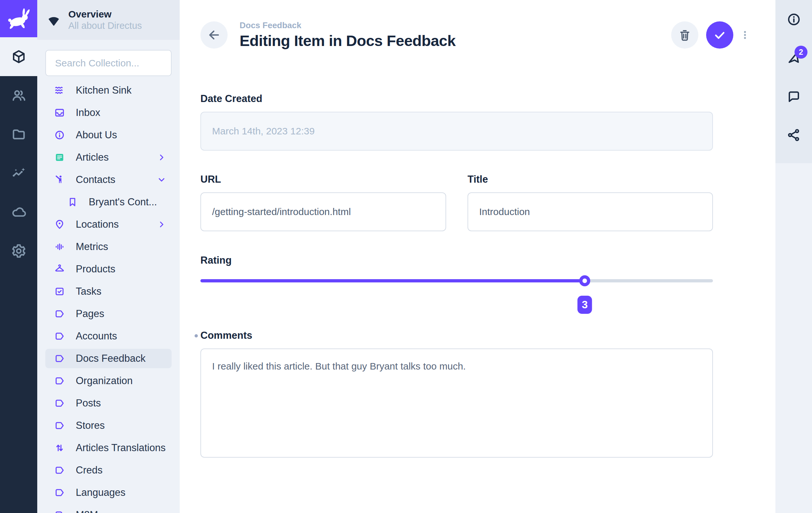  Describe the element at coordinates (121, 359) in the screenshot. I see `collection-label: Docs Feedback` at that location.